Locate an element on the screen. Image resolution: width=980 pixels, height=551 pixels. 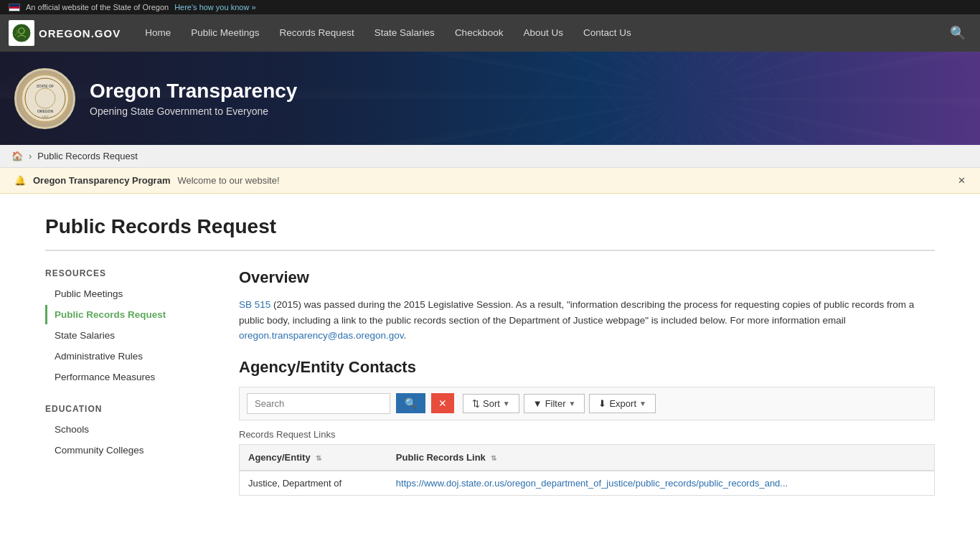
oregon-flag-icon is located at coordinates (14, 7).